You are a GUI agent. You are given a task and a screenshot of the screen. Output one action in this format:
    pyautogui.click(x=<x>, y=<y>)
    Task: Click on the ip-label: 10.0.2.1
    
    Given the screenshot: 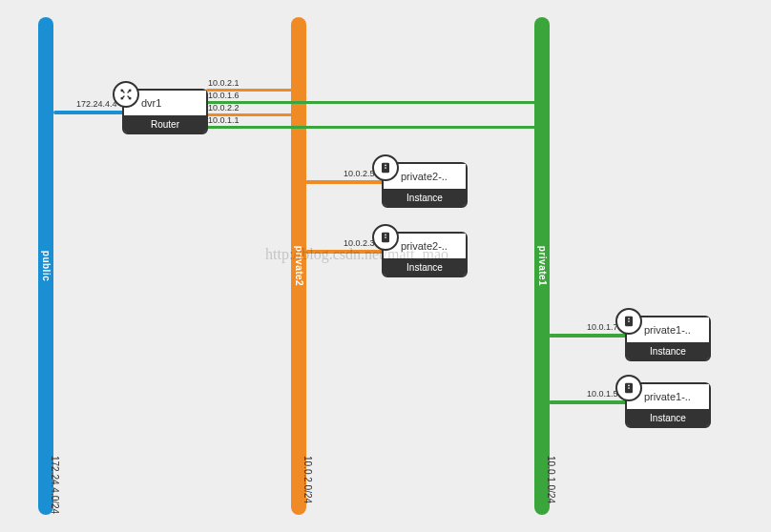 What is the action you would take?
    pyautogui.click(x=223, y=83)
    